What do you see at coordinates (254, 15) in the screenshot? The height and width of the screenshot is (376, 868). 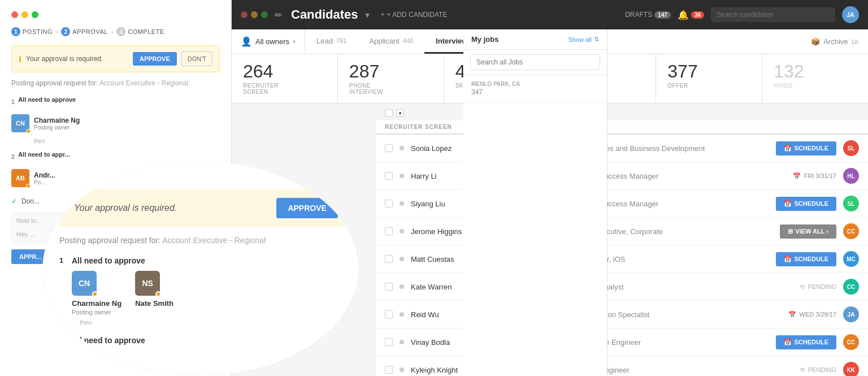 I see `nav-minimize-dot` at bounding box center [254, 15].